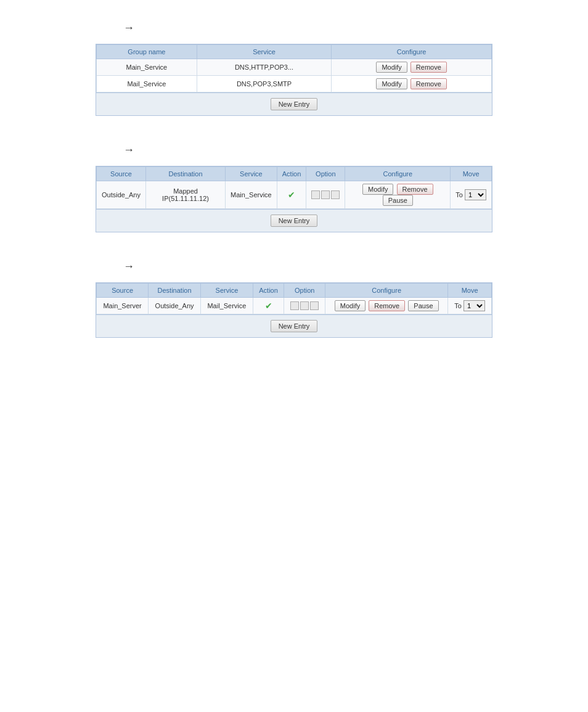 This screenshot has height=712, width=588. Describe the element at coordinates (227, 306) in the screenshot. I see `service-cell: Mail_Service` at that location.